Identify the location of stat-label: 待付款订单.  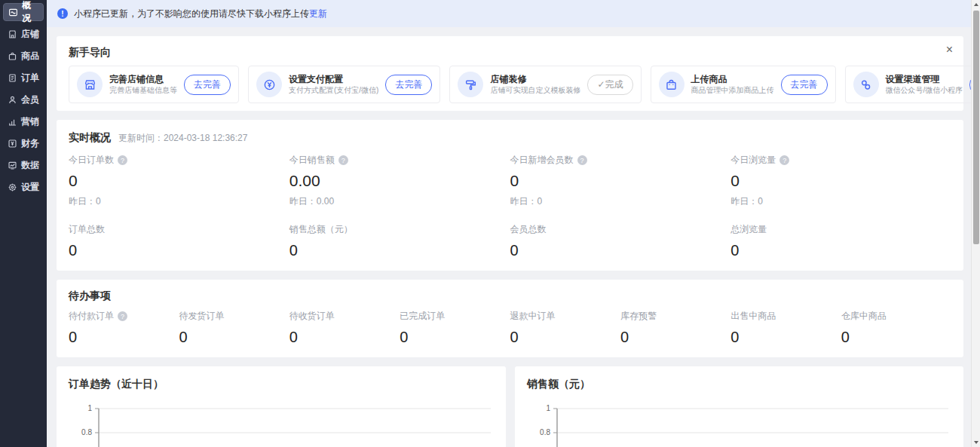
(91, 317).